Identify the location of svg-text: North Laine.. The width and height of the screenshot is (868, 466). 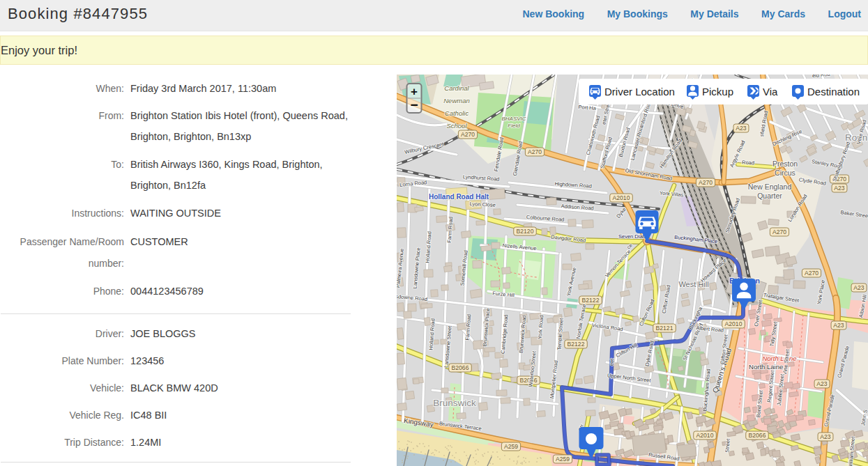
(767, 366).